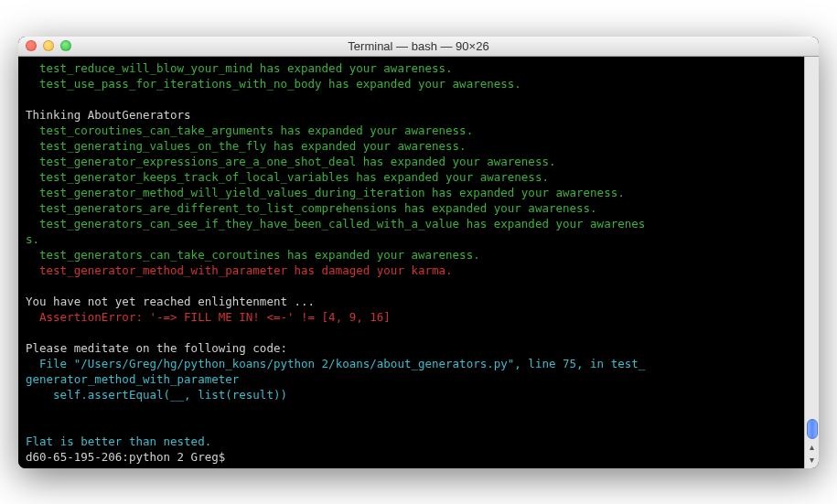 Image resolution: width=837 pixels, height=504 pixels. What do you see at coordinates (326, 192) in the screenshot?
I see `test-pass-line: test_generator_method_will_yield_values_…` at bounding box center [326, 192].